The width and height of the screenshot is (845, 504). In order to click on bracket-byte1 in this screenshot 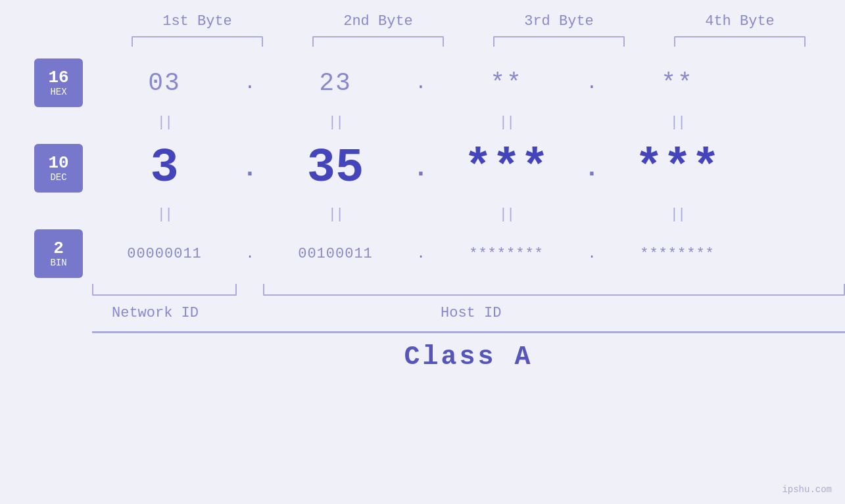, I will do `click(197, 41)`.